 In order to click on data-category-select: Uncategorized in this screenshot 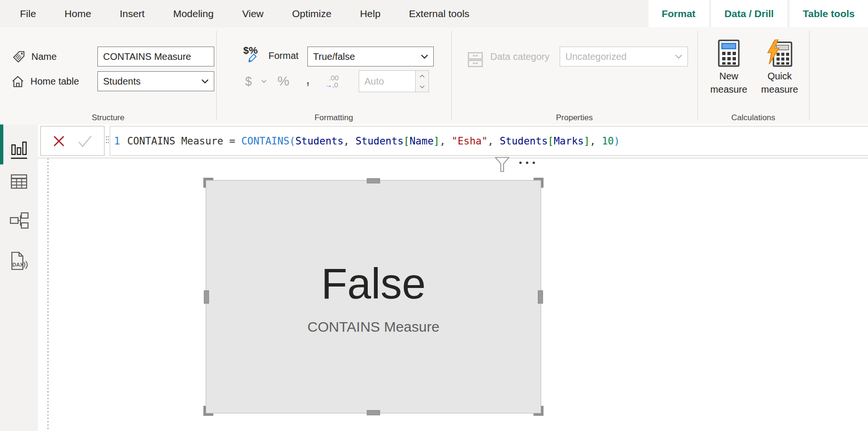, I will do `click(624, 57)`.